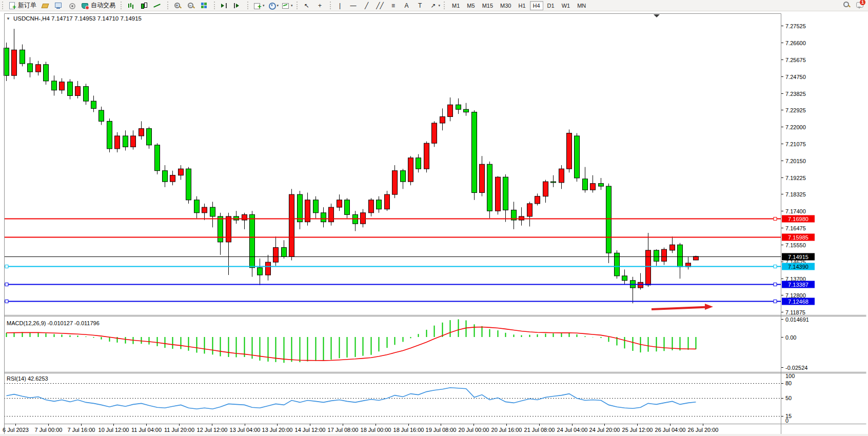  What do you see at coordinates (487, 6) in the screenshot?
I see `timeframe-m15-button: M15` at bounding box center [487, 6].